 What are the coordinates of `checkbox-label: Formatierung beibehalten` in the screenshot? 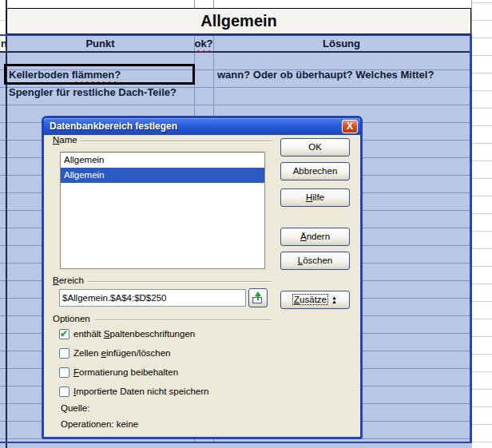 It's located at (126, 372).